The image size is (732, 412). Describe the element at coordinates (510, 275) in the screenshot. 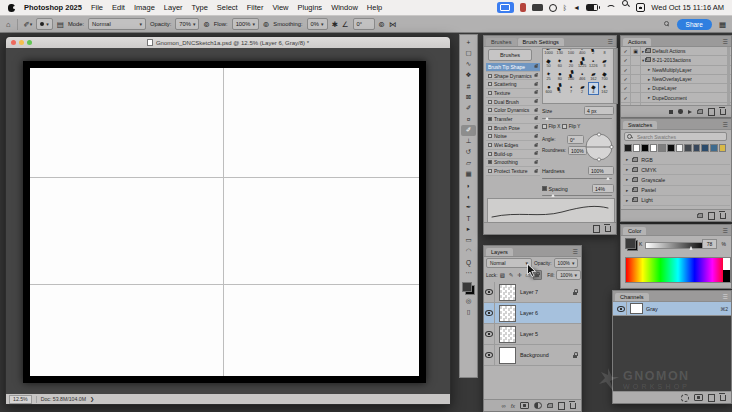

I see `lock-pixels-icon: ✎` at that location.